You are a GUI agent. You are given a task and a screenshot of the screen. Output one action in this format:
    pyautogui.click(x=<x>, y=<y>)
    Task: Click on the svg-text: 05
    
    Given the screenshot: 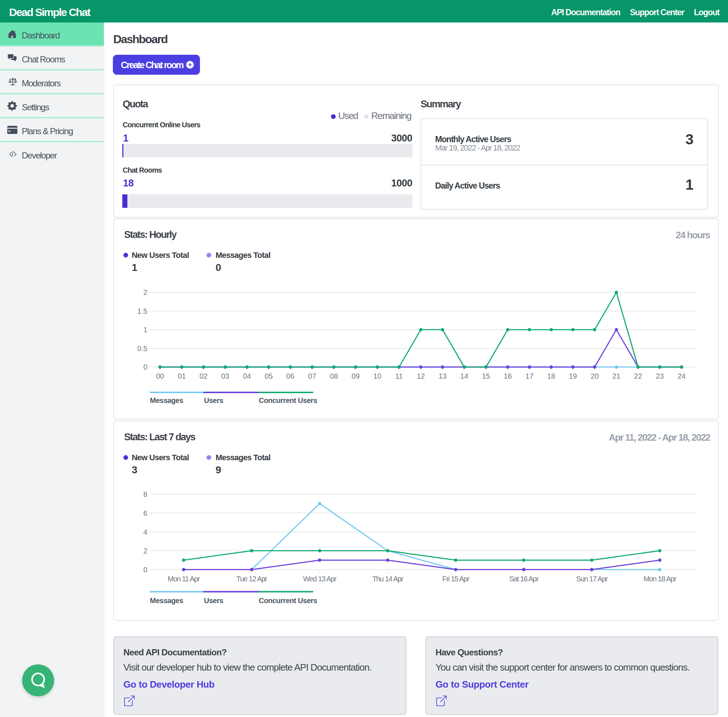 What is the action you would take?
    pyautogui.click(x=268, y=376)
    